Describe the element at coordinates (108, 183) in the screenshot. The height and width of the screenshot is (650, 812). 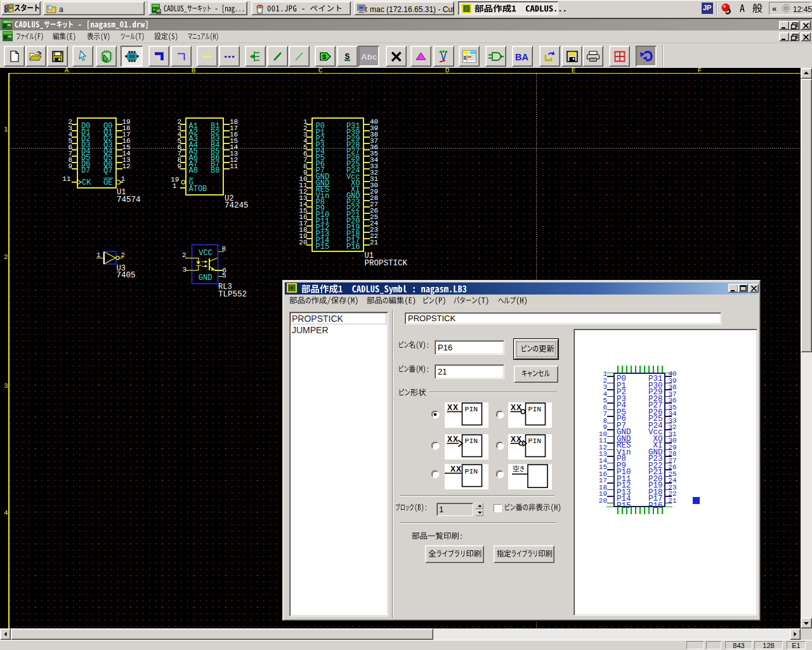
I see `svg-text: OE` at that location.